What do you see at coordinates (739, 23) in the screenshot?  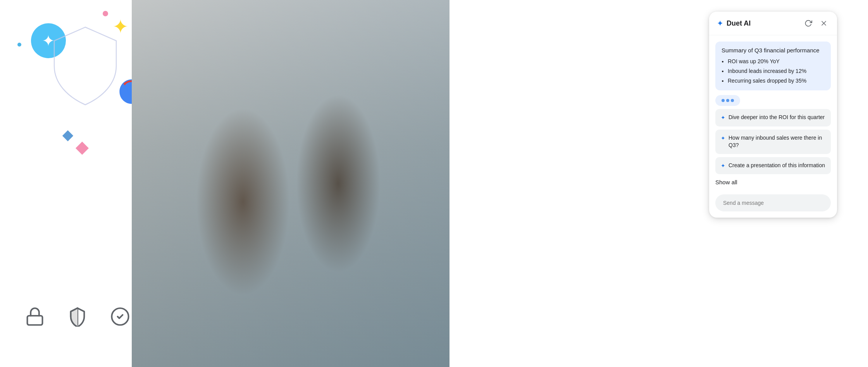 I see `panel-title-text: Duet AI` at bounding box center [739, 23].